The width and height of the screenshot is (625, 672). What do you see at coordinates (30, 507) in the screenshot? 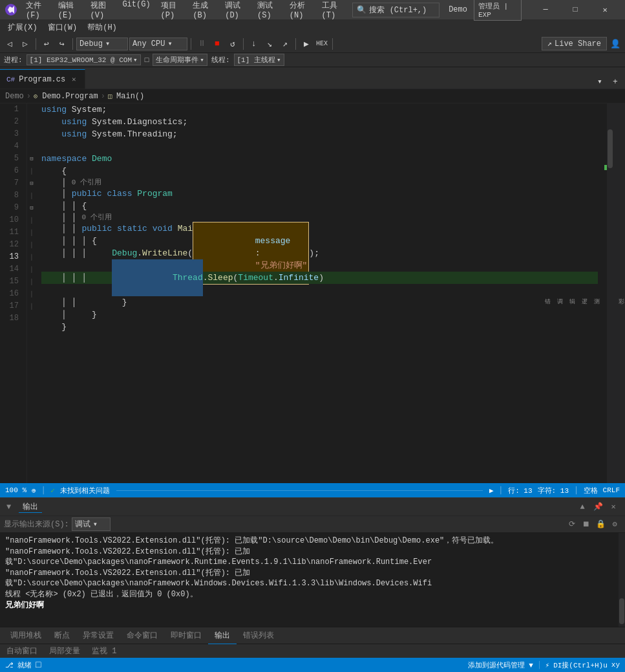
I see `panel-title-label: 输出` at bounding box center [30, 507].